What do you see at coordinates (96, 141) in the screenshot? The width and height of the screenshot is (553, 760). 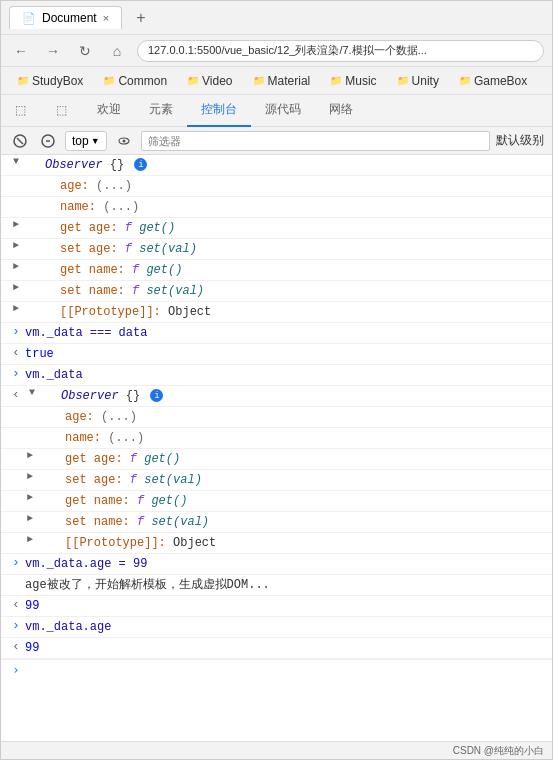 I see `chevron-down-icon: ▼` at bounding box center [96, 141].